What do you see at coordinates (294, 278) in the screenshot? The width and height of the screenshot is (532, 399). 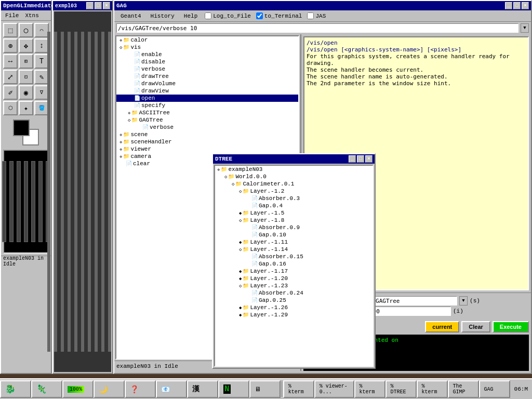 I see `dtree-node-Layer--1-20: ◆📁Layer.-1.20` at bounding box center [294, 278].